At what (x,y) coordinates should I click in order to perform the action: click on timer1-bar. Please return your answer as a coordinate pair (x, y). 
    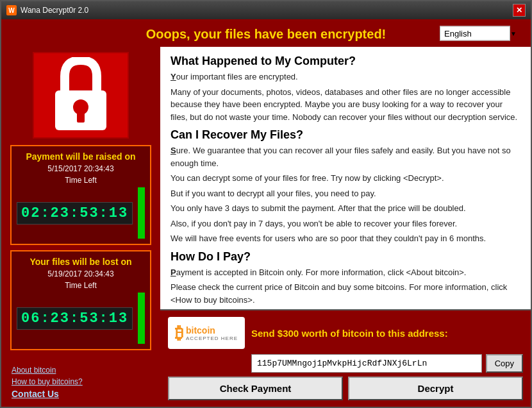
    Looking at the image, I should click on (141, 213).